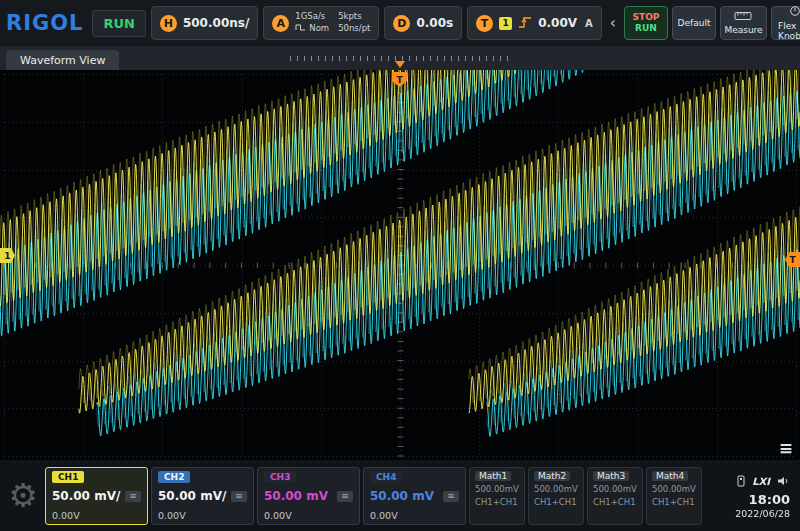 This screenshot has width=800, height=531. What do you see at coordinates (674, 496) in the screenshot?
I see `math-box-math4: Math4 500.00mV CH1+CH1` at bounding box center [674, 496].